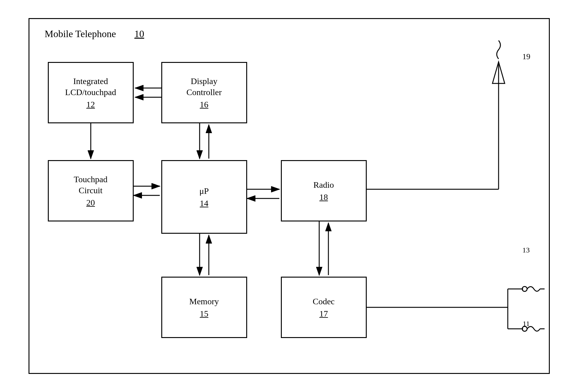  I want to click on display-controller-number: 16, so click(204, 105).